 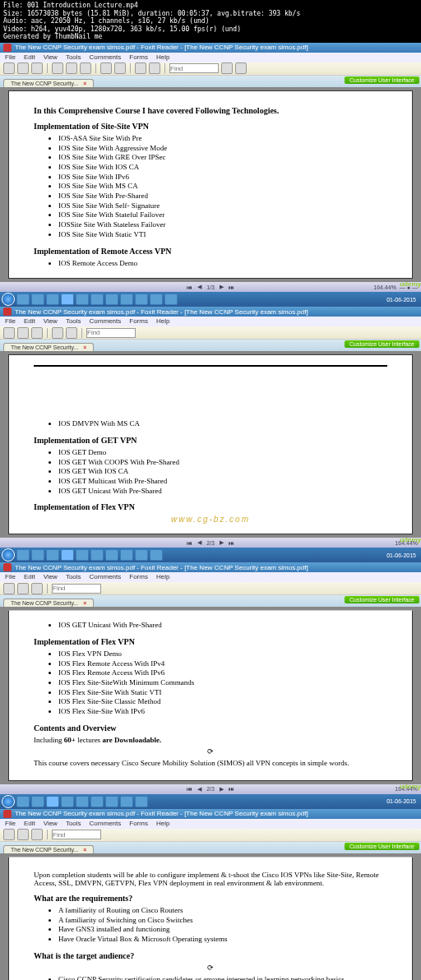 I want to click on fit-icon, so click(x=141, y=68).